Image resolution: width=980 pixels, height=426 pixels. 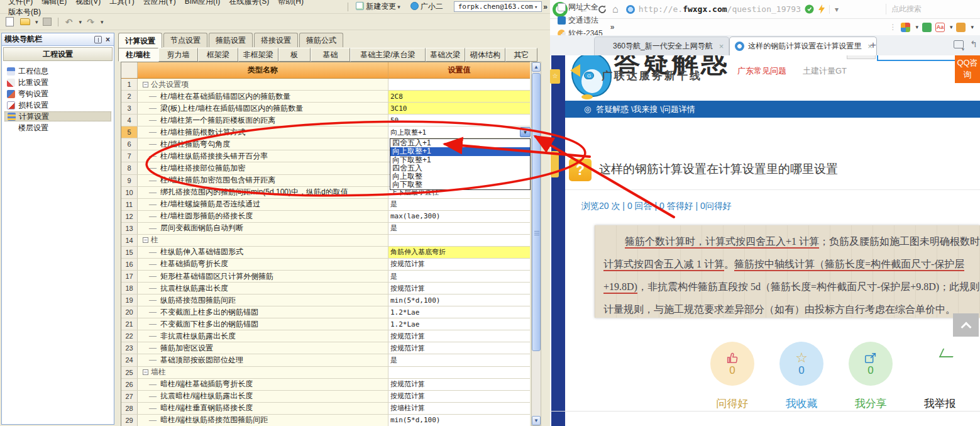 What do you see at coordinates (263, 168) in the screenshot?
I see `type-name-cell: − — 柱/墙柱搭接部位箍筋加密` at bounding box center [263, 168].